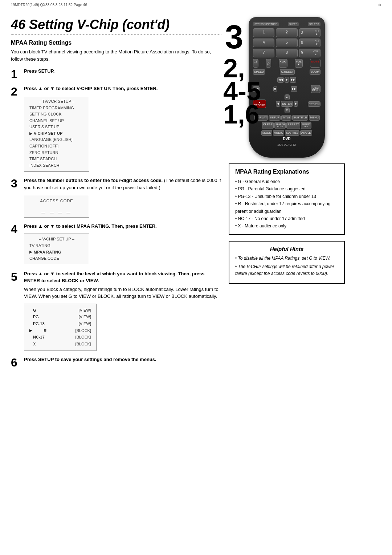  What do you see at coordinates (287, 43) in the screenshot?
I see `btn-5: 5` at bounding box center [287, 43].